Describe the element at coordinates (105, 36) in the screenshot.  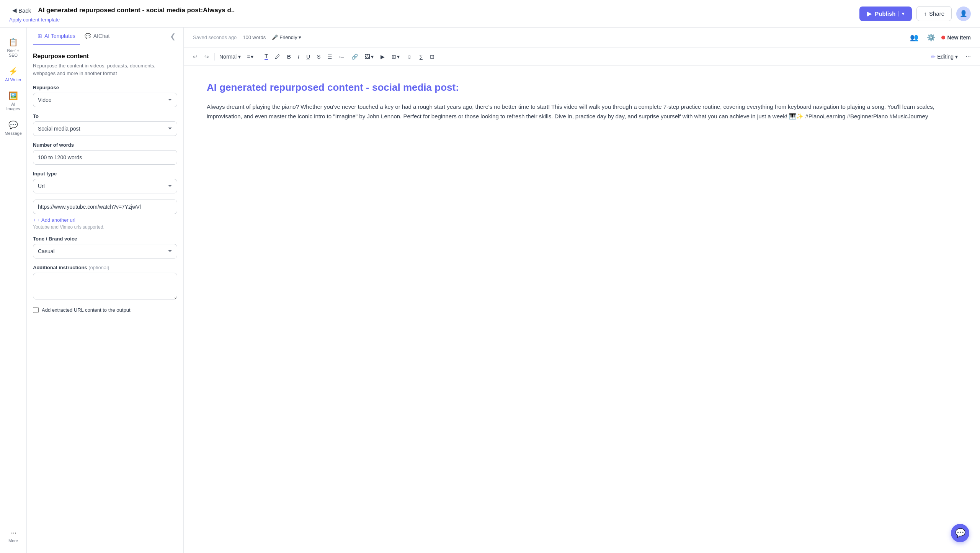
I see `panel-tabs: ⊞ AI Templates 💬 AIChat ❮` at that location.